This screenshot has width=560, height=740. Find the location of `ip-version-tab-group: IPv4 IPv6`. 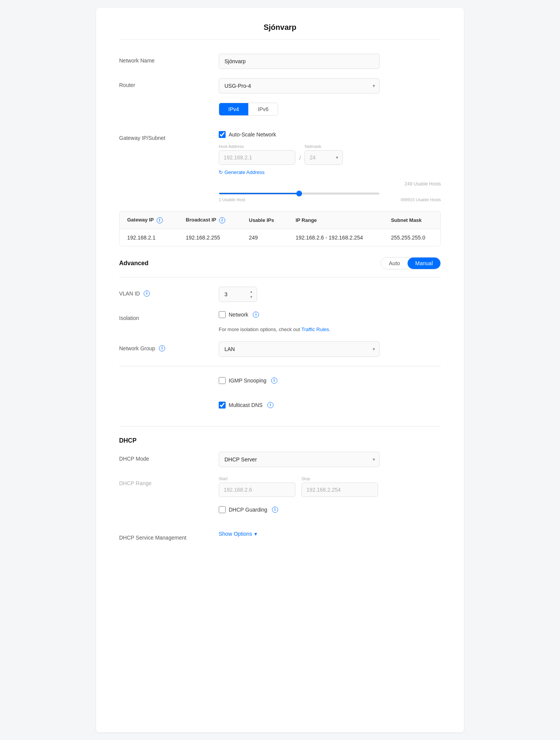

ip-version-tab-group: IPv4 IPv6 is located at coordinates (248, 109).